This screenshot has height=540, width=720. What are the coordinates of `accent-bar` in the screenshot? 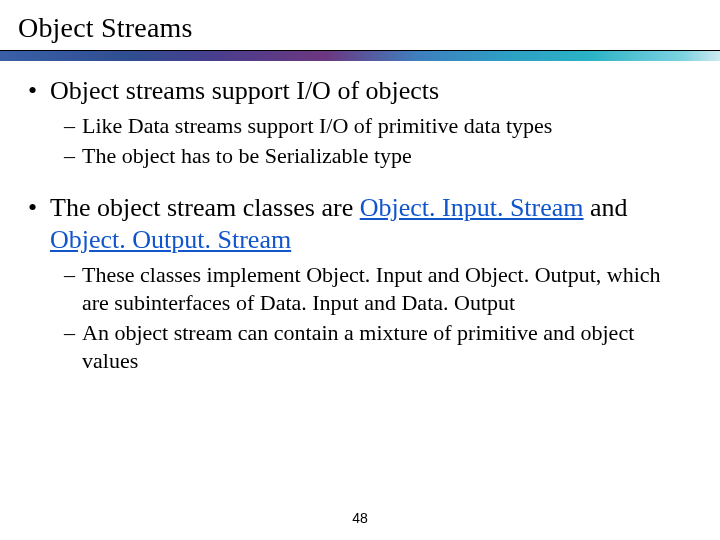 It's located at (360, 56).